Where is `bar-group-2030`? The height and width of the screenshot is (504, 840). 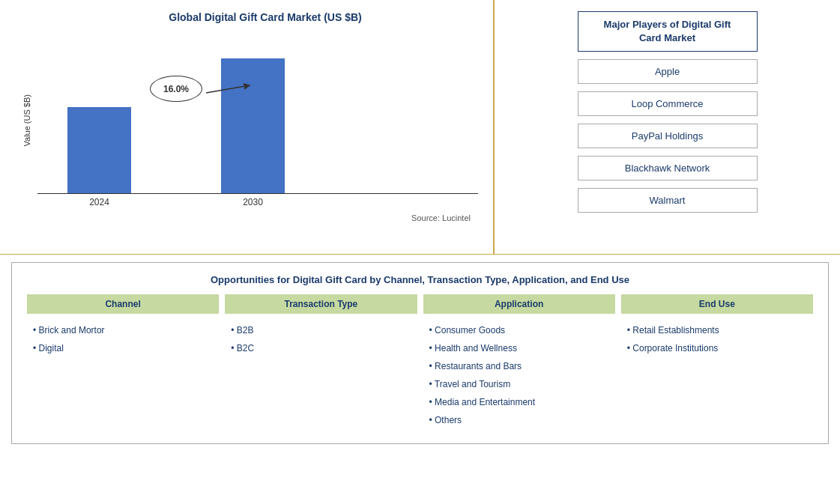 bar-group-2030 is located at coordinates (253, 126).